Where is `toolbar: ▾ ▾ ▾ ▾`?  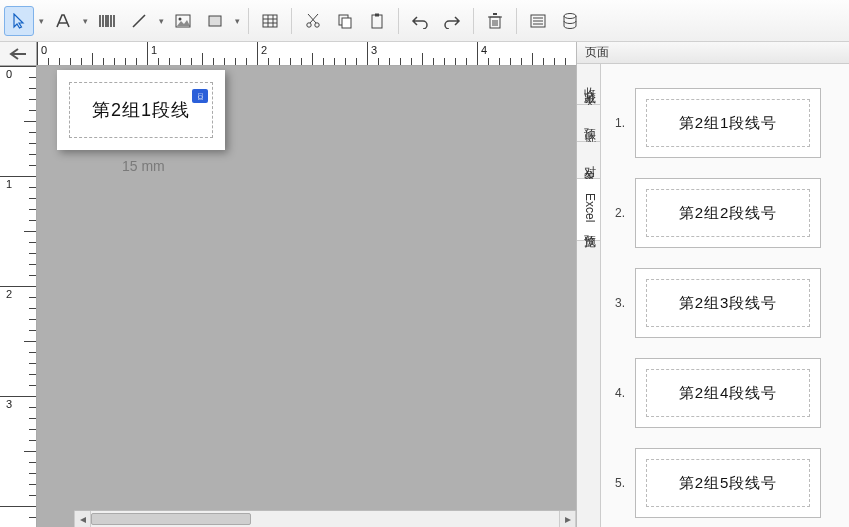 toolbar: ▾ ▾ ▾ ▾ is located at coordinates (424, 21).